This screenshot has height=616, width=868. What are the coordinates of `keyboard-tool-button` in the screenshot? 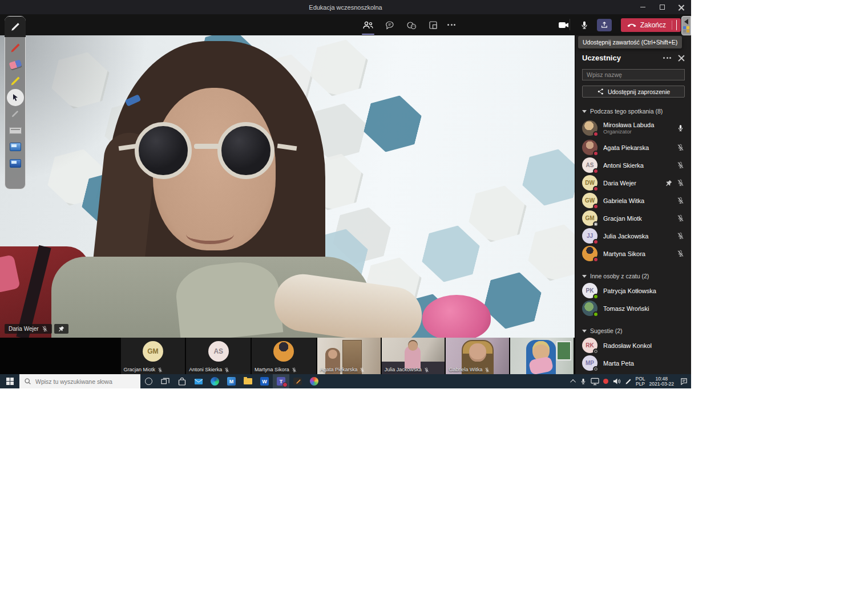 It's located at (15, 130).